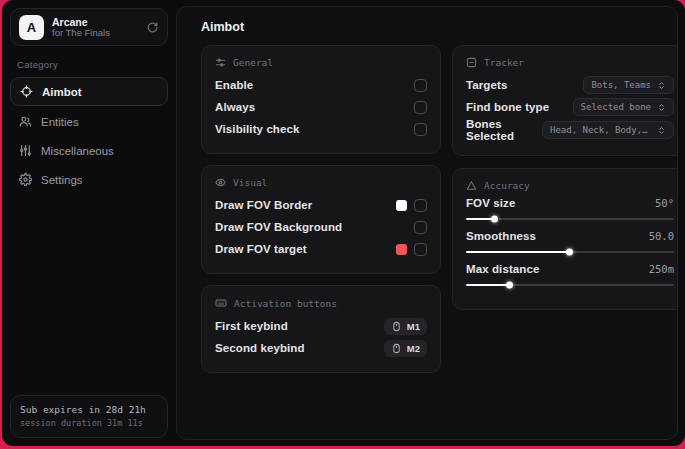 The height and width of the screenshot is (449, 685). Describe the element at coordinates (253, 62) in the screenshot. I see `card-title: General` at that location.